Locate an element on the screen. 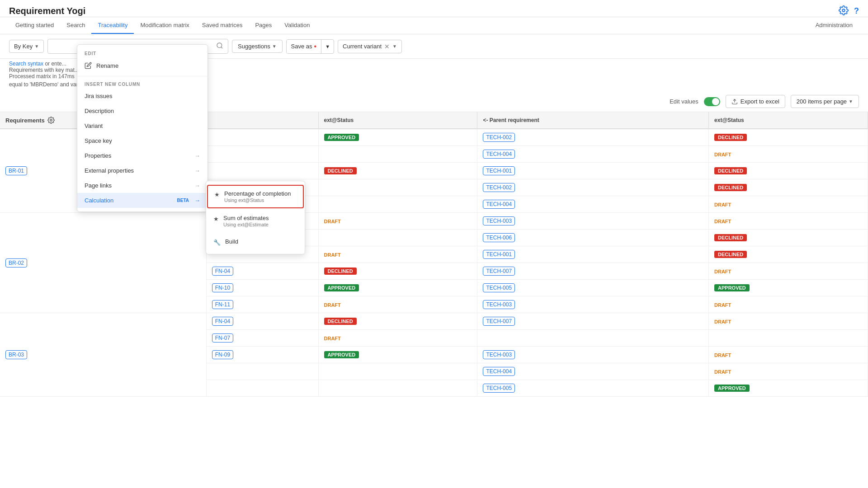 The height and width of the screenshot is (488, 868). filter-chevron: ▼ is located at coordinates (37, 46).